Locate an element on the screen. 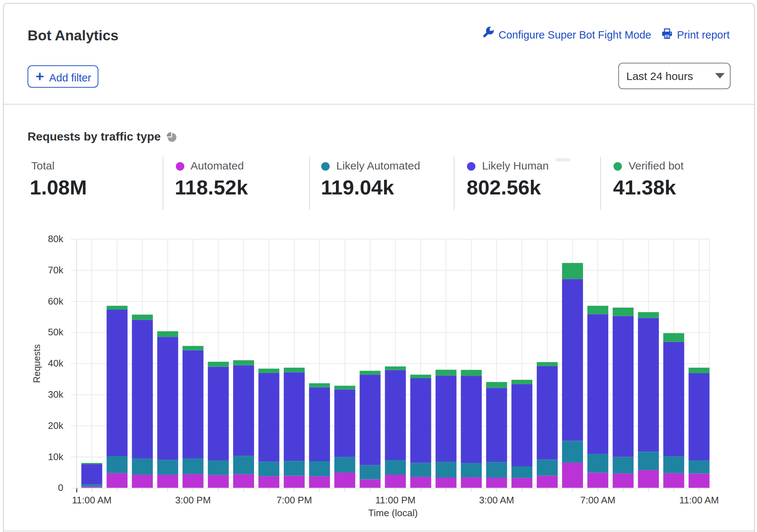 Image resolution: width=757 pixels, height=532 pixels. svg-text: 40k is located at coordinates (56, 363).